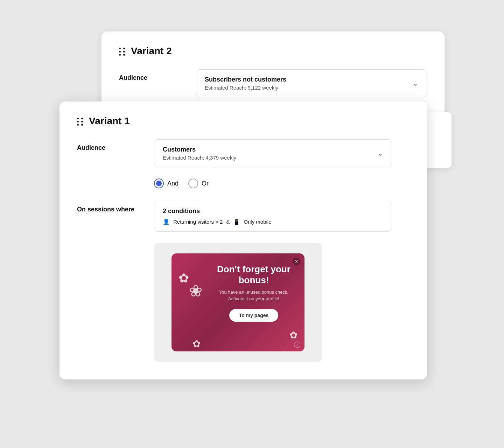  Describe the element at coordinates (282, 183) in the screenshot. I see `radio-row: And Or` at that location.